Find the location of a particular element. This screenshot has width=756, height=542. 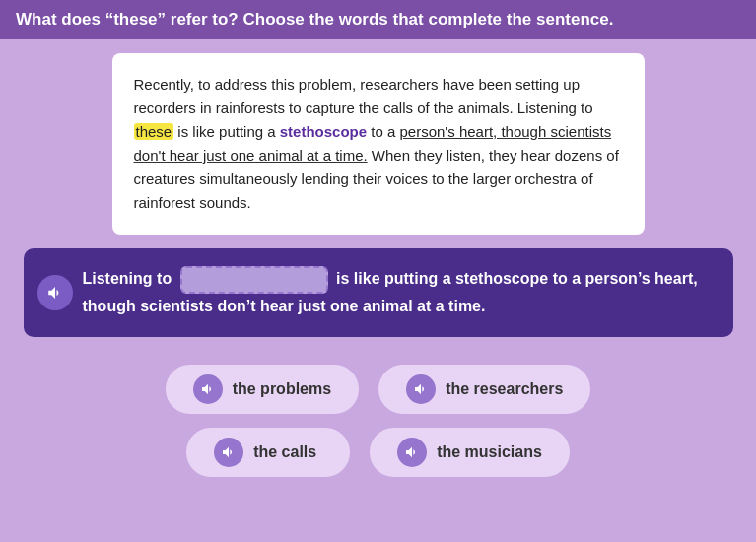

answer-the-musicians-speaker is located at coordinates (412, 452).